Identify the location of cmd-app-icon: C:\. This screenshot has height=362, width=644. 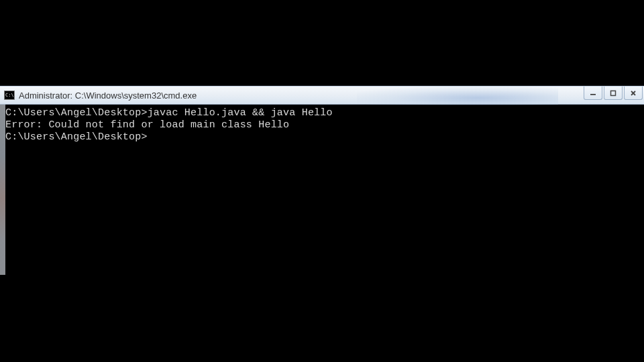
(9, 95).